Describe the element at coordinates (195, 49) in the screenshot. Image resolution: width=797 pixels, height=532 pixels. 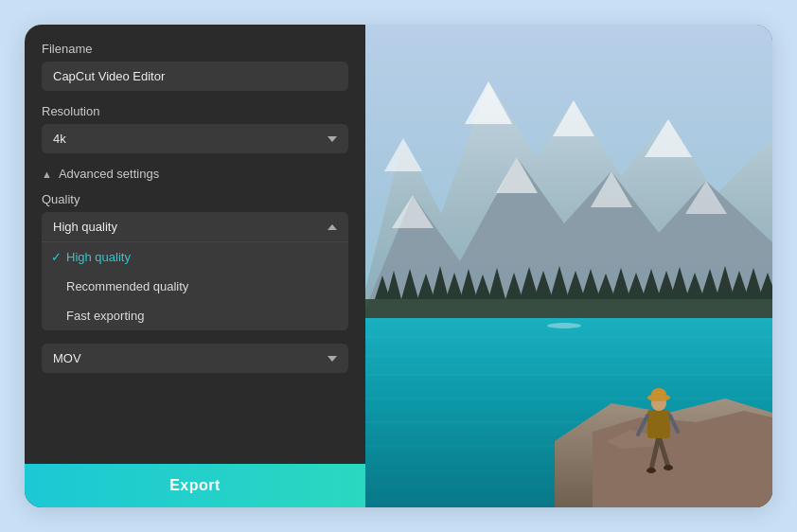
I see `filename-label: Filename` at that location.